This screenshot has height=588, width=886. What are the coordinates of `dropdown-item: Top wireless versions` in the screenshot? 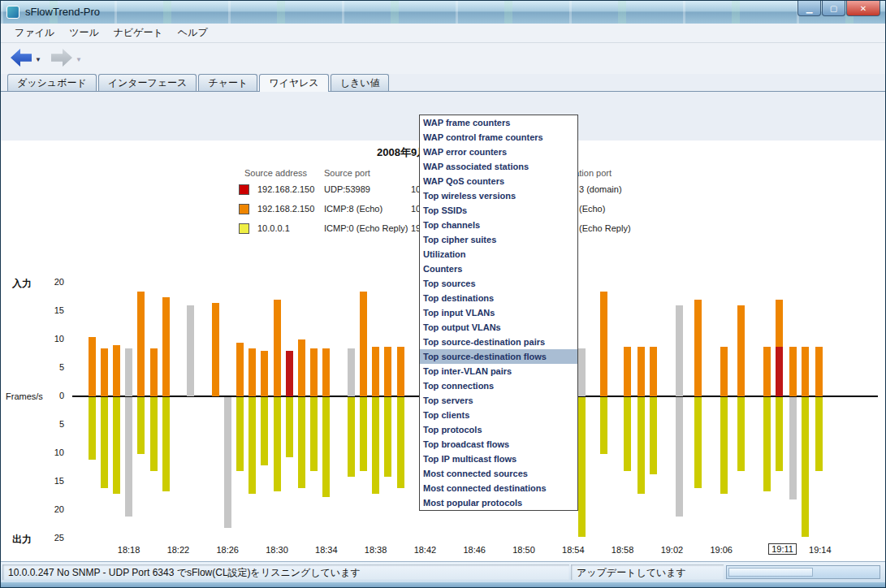 It's located at (499, 196).